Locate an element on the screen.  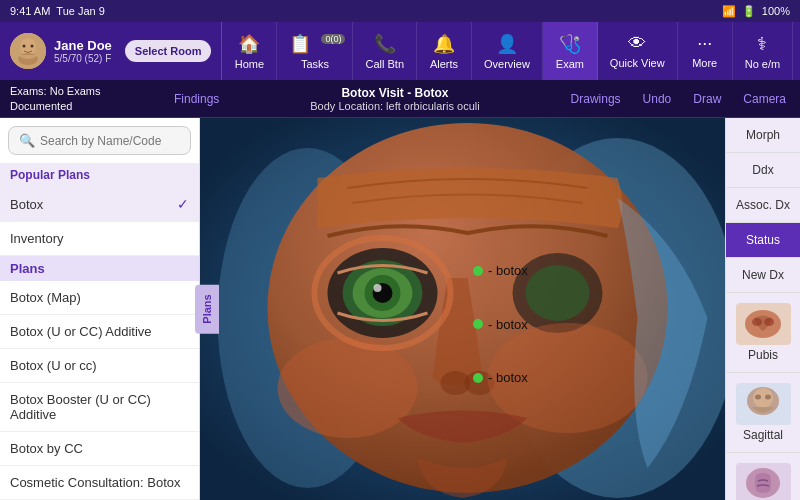
botox-text-2: - botox is located at coordinates (508, 324).